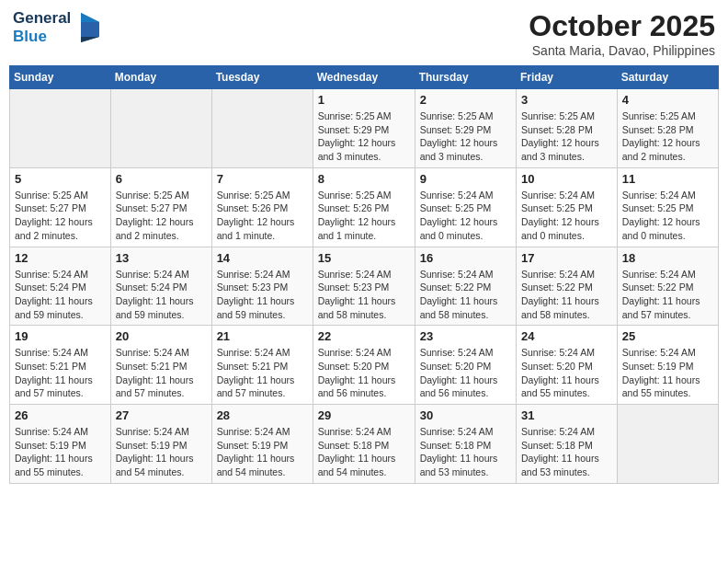  What do you see at coordinates (88, 28) in the screenshot?
I see `logo-icon` at bounding box center [88, 28].